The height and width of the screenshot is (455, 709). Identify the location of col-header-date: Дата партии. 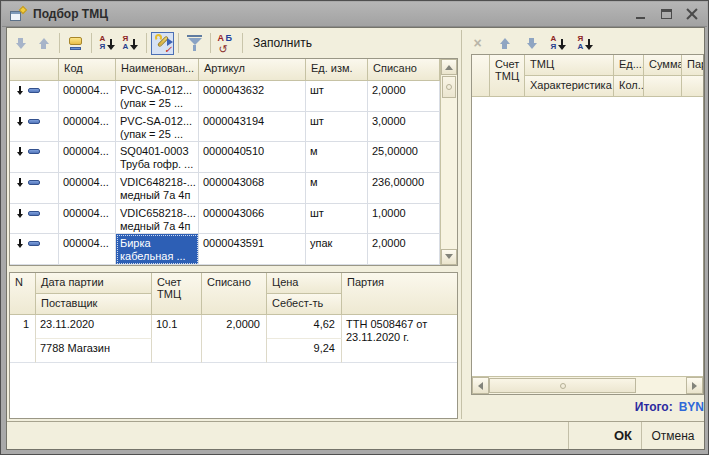
(94, 284).